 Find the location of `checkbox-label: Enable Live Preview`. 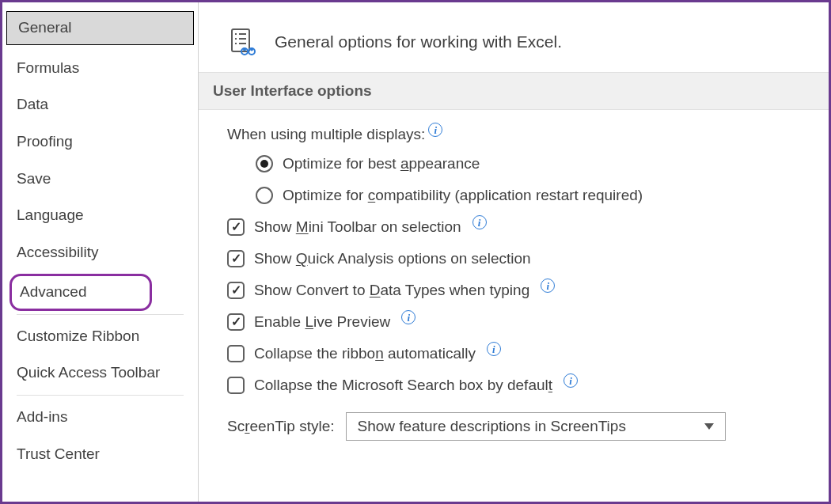

checkbox-label: Enable Live Preview is located at coordinates (322, 322).